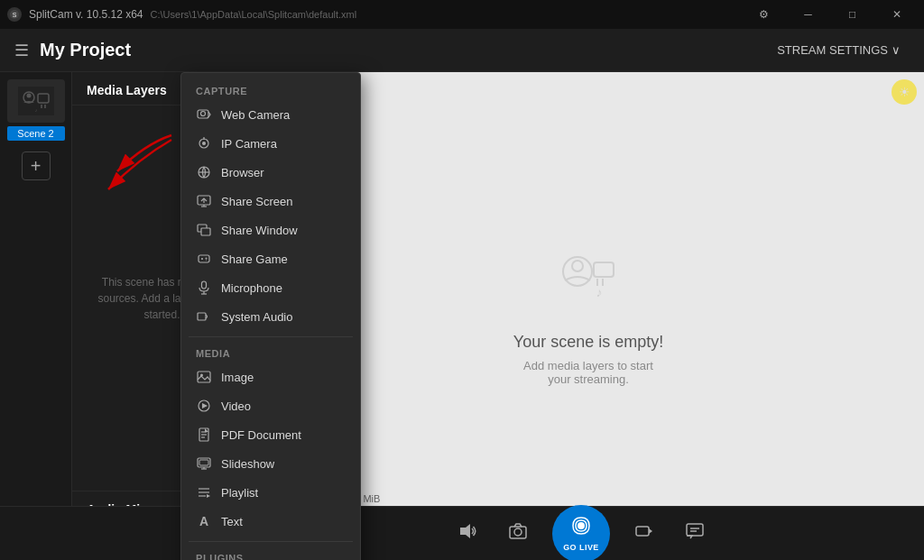 The width and height of the screenshot is (924, 560). I want to click on go-live-button: GO LIVE, so click(581, 533).